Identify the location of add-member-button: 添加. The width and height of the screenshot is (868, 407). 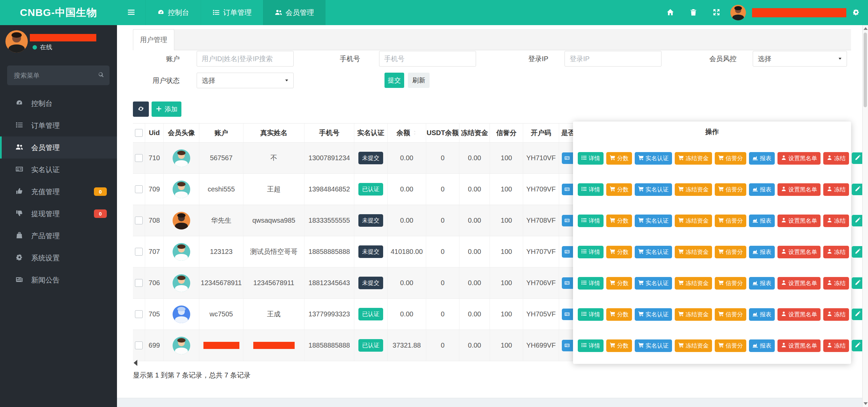
(166, 109).